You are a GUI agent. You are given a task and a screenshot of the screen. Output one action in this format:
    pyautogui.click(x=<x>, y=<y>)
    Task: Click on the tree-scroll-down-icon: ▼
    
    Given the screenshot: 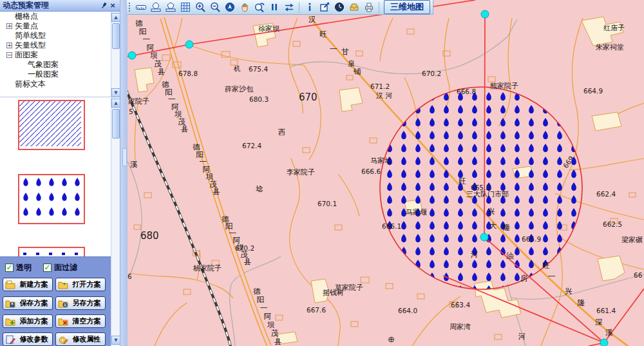 What is the action you would take?
    pyautogui.click(x=116, y=93)
    